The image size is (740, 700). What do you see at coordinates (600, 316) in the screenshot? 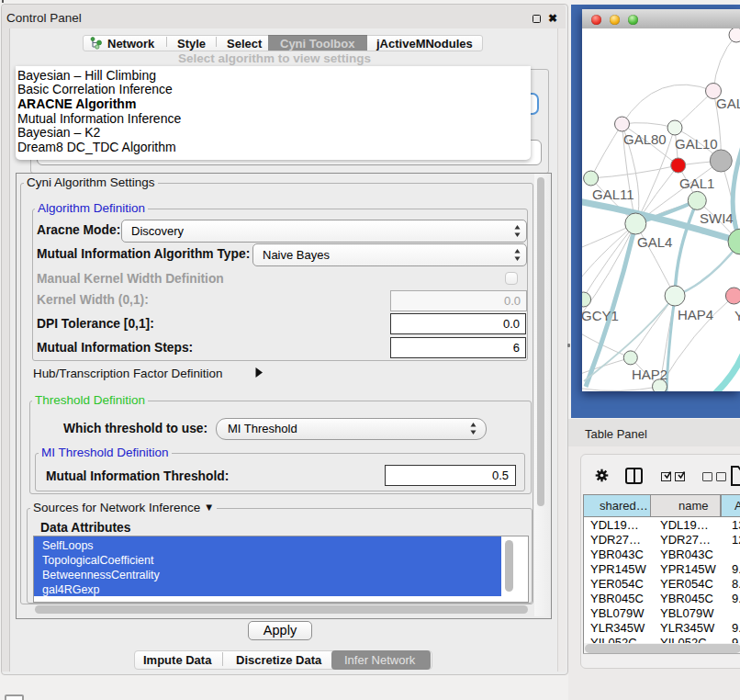
I see `svg-text: GCY1` at bounding box center [600, 316].